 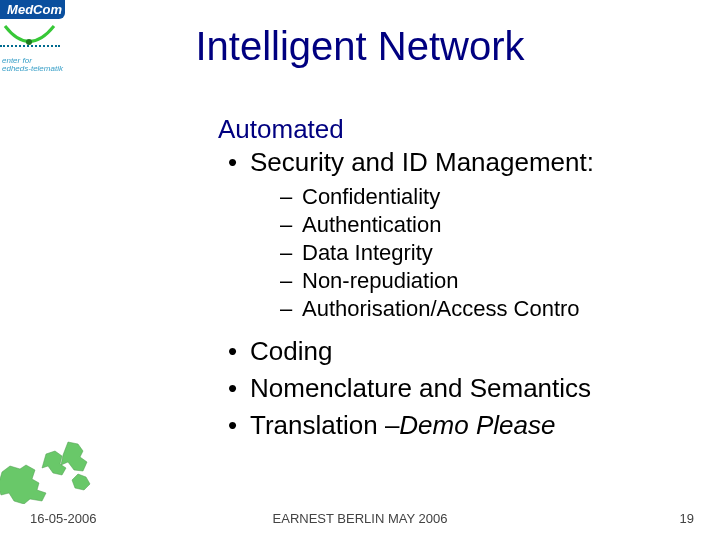 I want to click on bullet-nomenclature: • Nomenclature and Semantics, so click(x=458, y=388).